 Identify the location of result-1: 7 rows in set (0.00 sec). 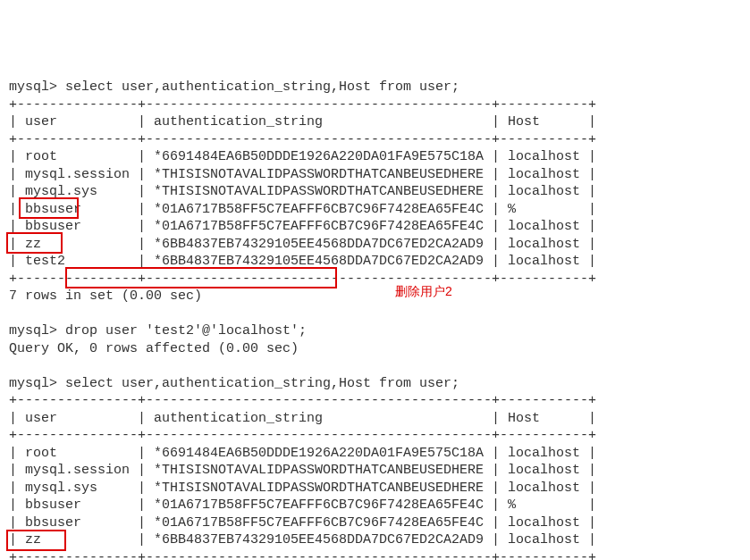
(105, 297).